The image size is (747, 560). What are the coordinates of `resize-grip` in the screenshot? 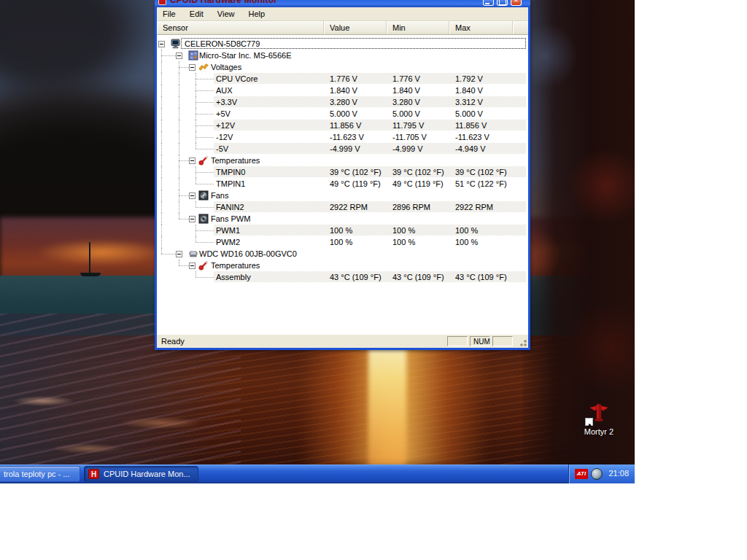 It's located at (523, 343).